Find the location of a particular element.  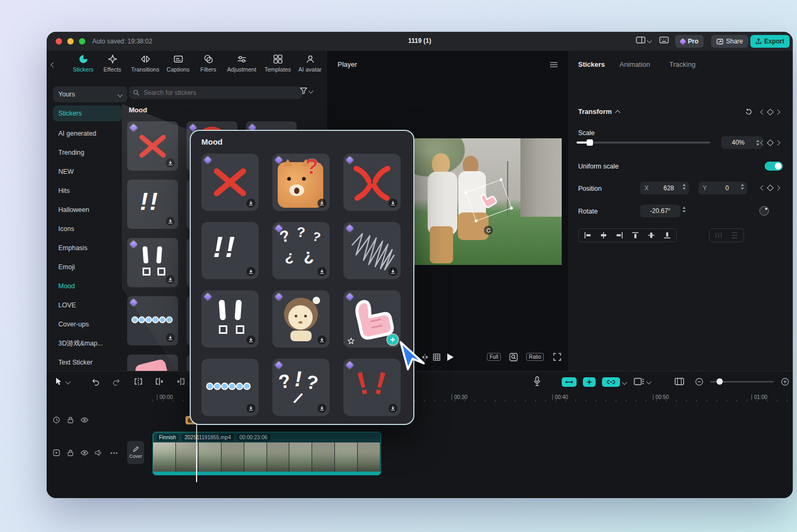

scale-value-box: 40% is located at coordinates (742, 143).